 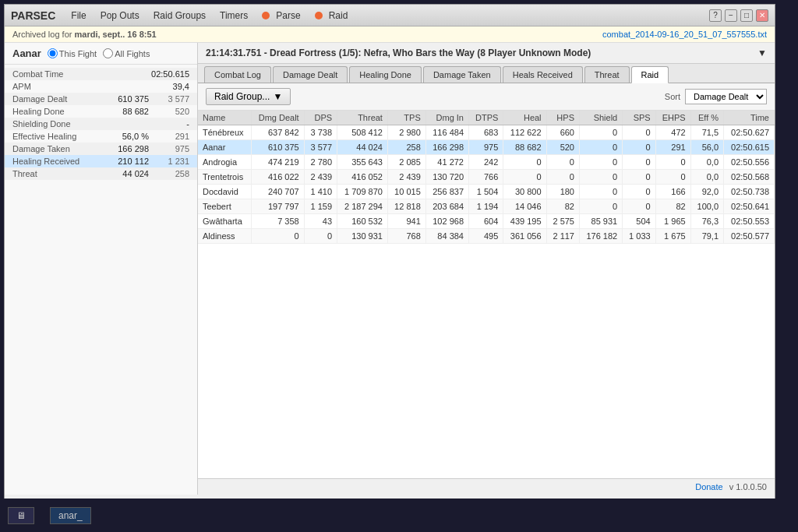 What do you see at coordinates (447, 162) in the screenshot?
I see `table-cell: 41 272` at bounding box center [447, 162].